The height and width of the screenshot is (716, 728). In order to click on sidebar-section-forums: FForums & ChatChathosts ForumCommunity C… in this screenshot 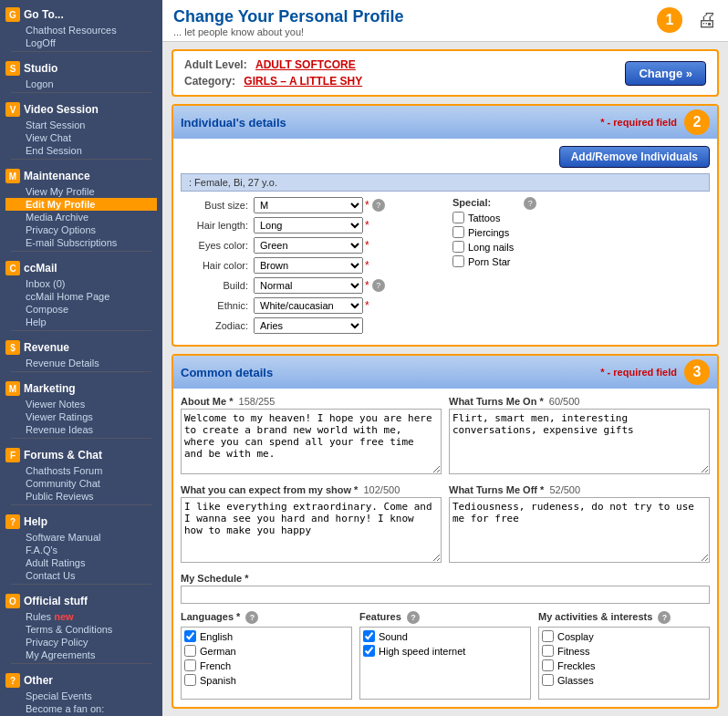, I will do `click(81, 478)`.